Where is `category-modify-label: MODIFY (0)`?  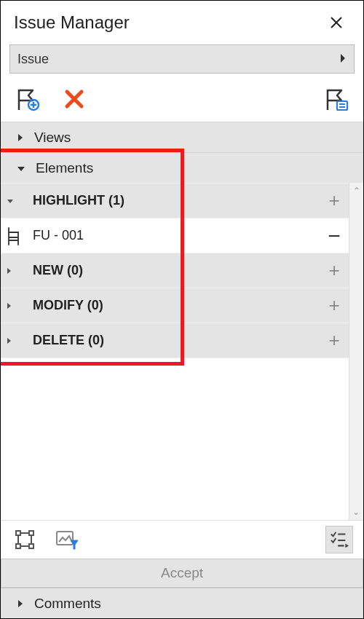
category-modify-label: MODIFY (0) is located at coordinates (168, 306).